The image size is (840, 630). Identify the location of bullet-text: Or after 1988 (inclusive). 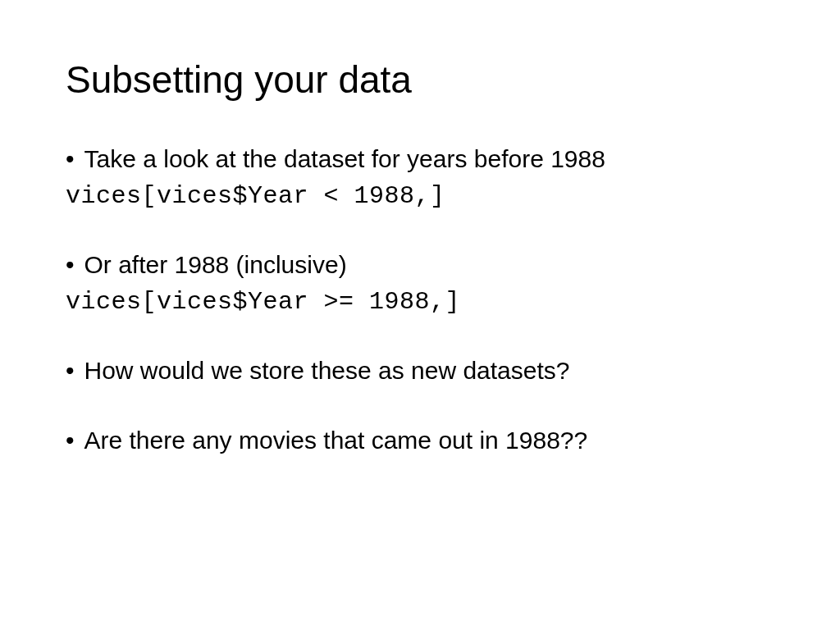
(430, 266).